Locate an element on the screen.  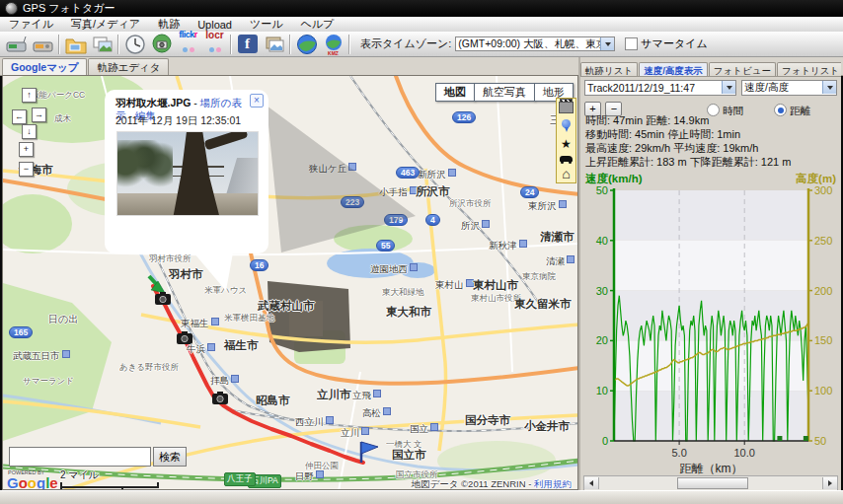
slideshow-icon is located at coordinates (274, 44).